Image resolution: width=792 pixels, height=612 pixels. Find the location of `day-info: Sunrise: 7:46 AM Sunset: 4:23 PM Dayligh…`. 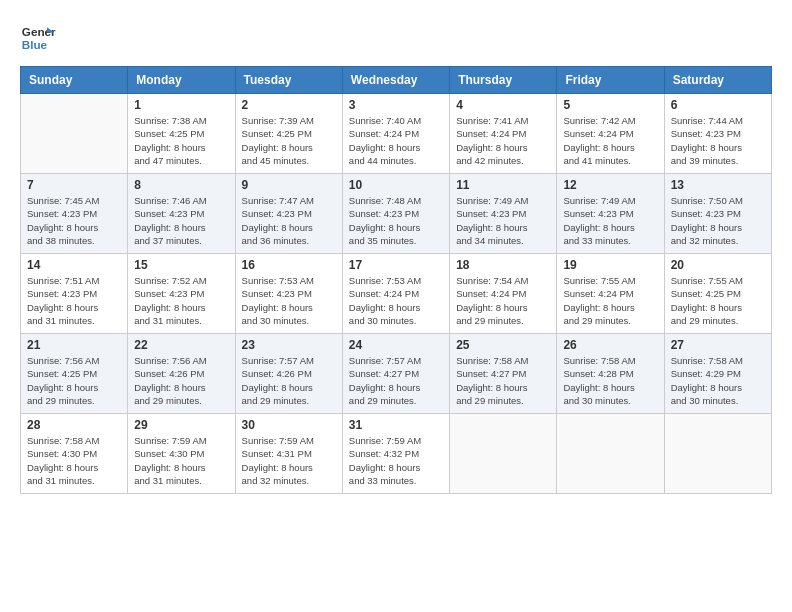

day-info: Sunrise: 7:46 AM Sunset: 4:23 PM Dayligh… is located at coordinates (181, 220).